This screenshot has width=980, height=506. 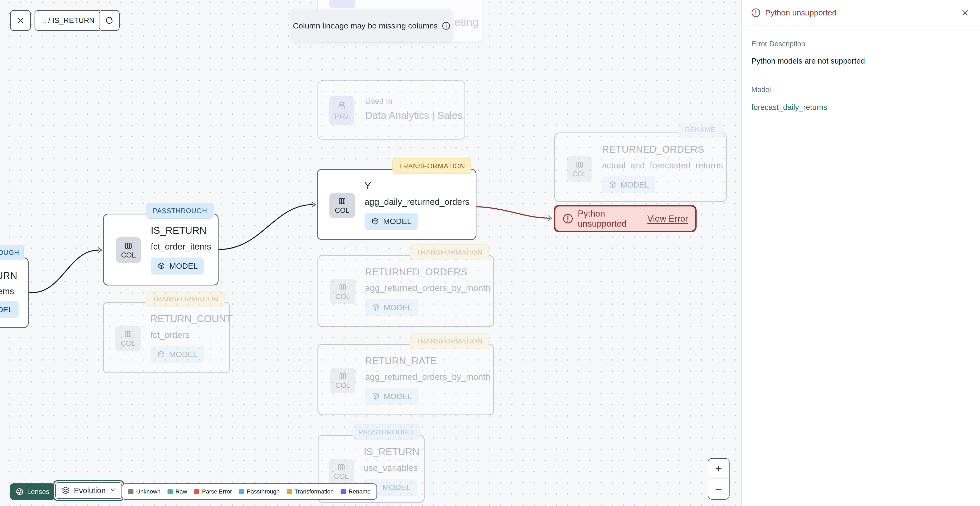 What do you see at coordinates (191, 319) in the screenshot?
I see `node-title: RETURN_COUNT` at bounding box center [191, 319].